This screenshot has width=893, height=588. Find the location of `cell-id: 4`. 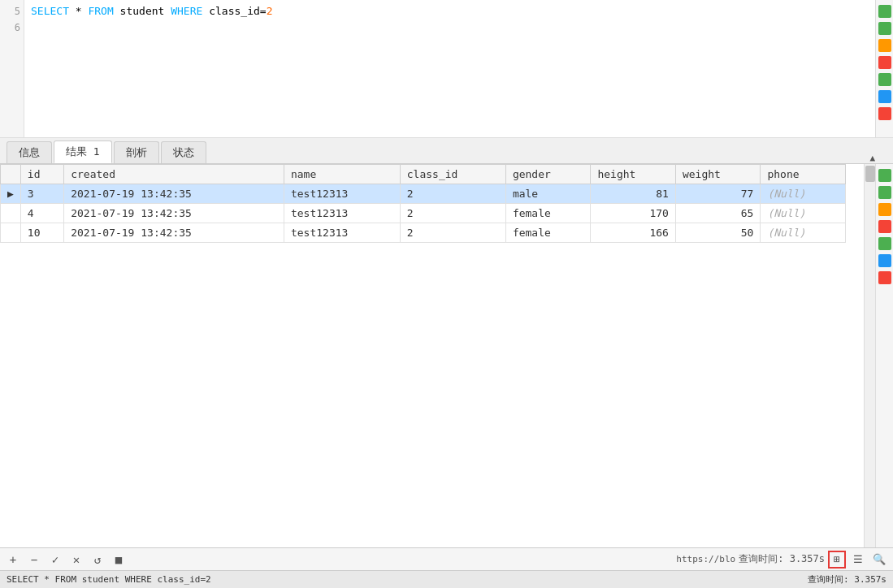

cell-id: 4 is located at coordinates (42, 214).